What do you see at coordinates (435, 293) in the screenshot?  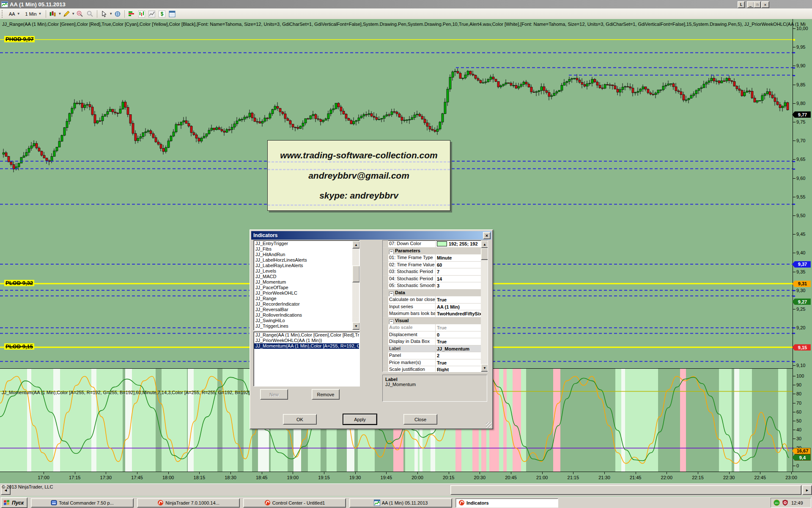 I see `property-category-row: −Data` at bounding box center [435, 293].